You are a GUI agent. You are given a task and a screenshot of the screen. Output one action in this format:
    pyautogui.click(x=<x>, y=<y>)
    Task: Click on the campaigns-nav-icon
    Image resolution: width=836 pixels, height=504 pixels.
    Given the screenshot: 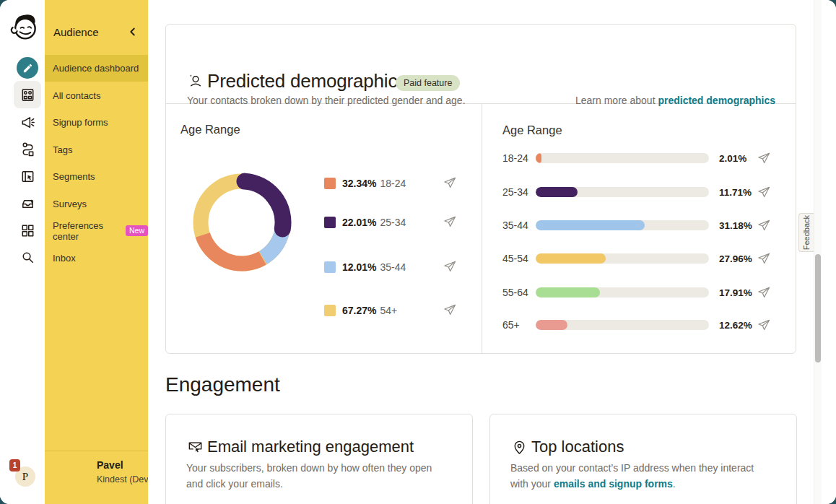 What is the action you would take?
    pyautogui.click(x=27, y=122)
    